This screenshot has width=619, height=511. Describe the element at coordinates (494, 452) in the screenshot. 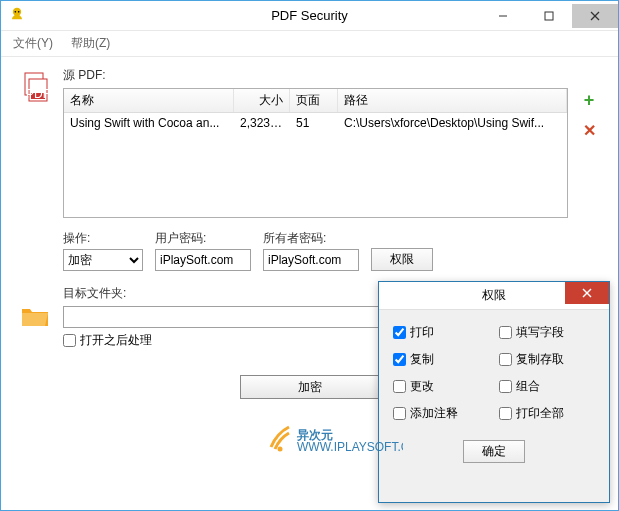

I see `dialog-ok-button: 确定` at that location.